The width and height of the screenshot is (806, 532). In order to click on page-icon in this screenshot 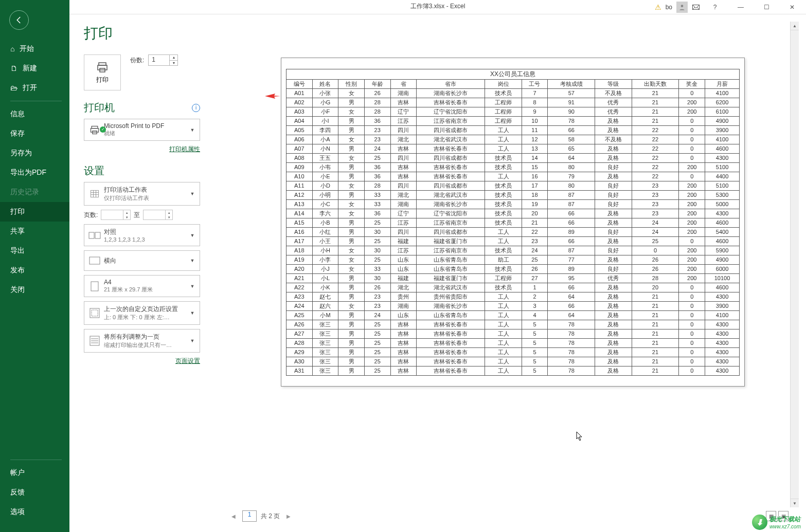, I will do `click(95, 286)`.